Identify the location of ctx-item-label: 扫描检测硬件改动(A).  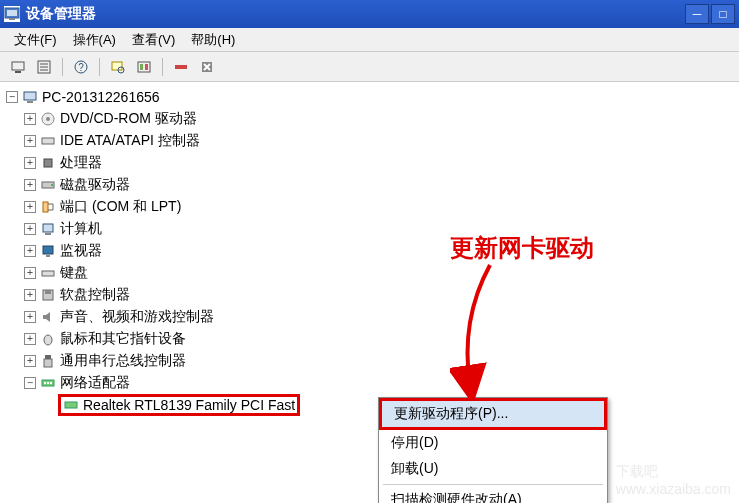
(456, 497).